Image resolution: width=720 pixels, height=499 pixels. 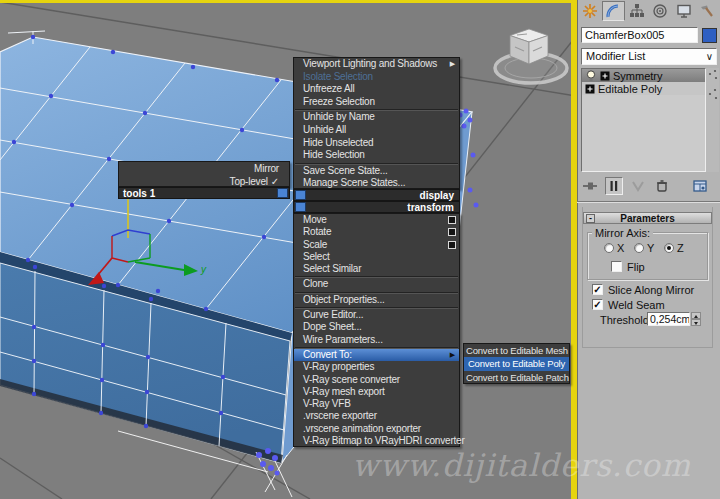 What do you see at coordinates (376, 118) in the screenshot?
I see `menu-item-unhide-by-name: Unhide by Name` at bounding box center [376, 118].